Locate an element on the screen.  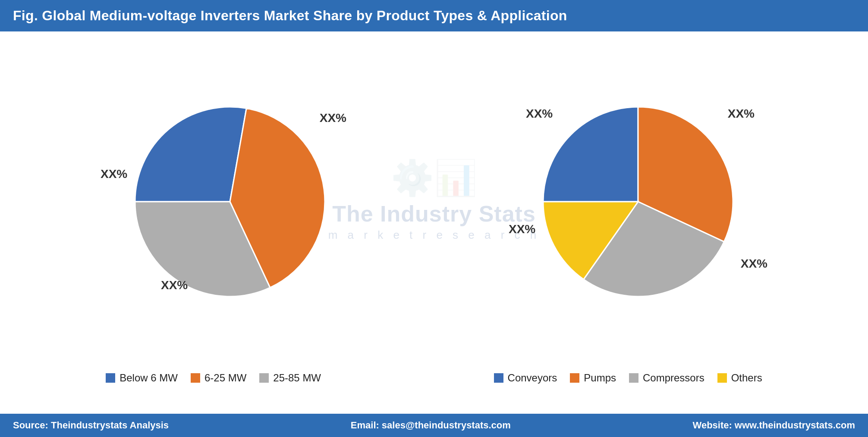
footer-source: Source: Theindustrystats Analysis is located at coordinates (91, 425).